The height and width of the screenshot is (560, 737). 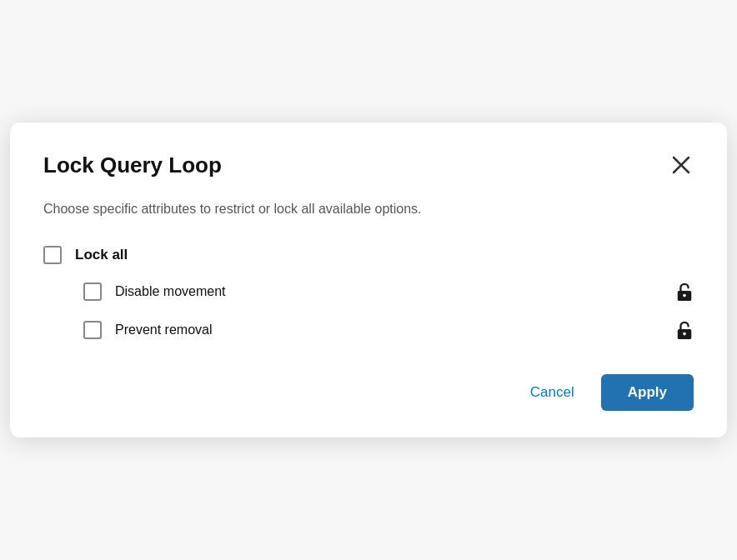 What do you see at coordinates (368, 255) in the screenshot?
I see `lock-all-row: Lock all` at bounding box center [368, 255].